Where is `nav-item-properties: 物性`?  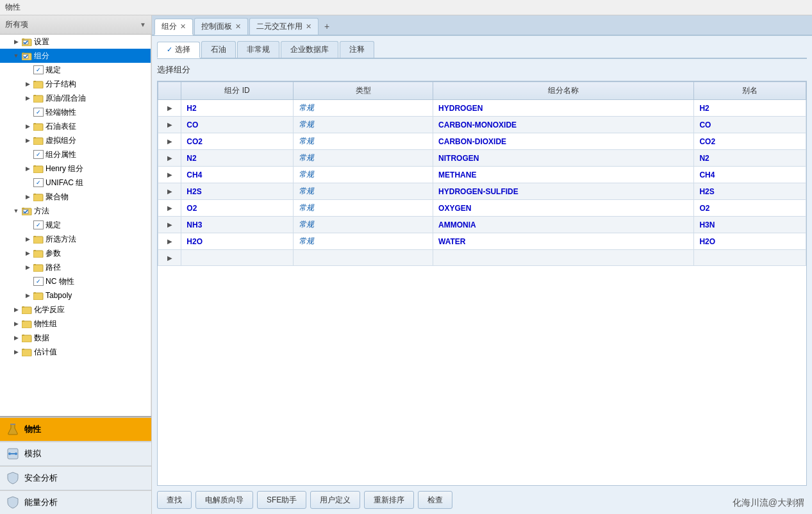
nav-item-properties: 物性 is located at coordinates (76, 429).